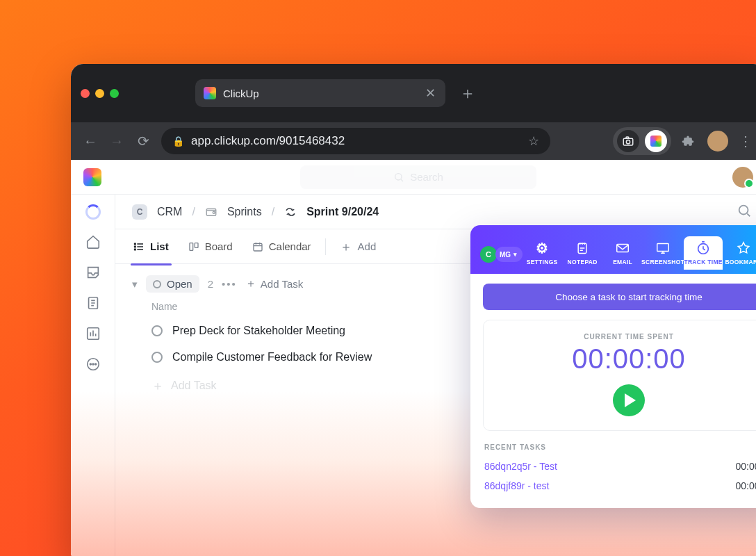 The image size is (756, 556). I want to click on back-button: ←, so click(90, 142).